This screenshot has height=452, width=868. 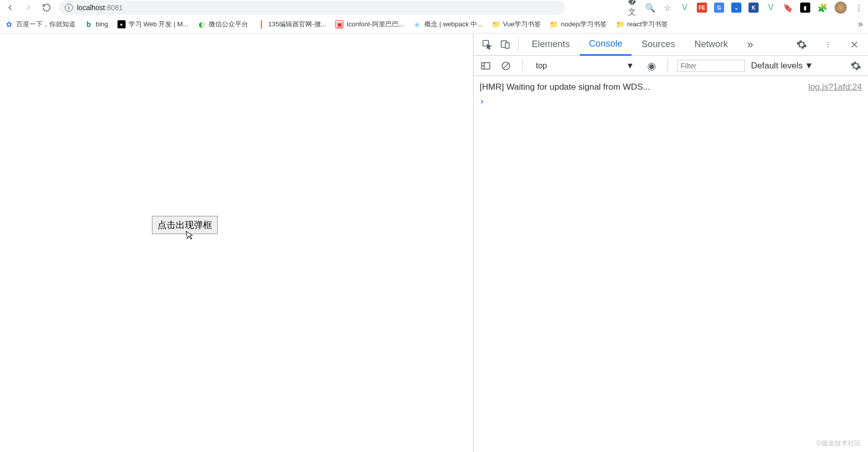 I want to click on ext-dark-icon: ▮, so click(x=805, y=8).